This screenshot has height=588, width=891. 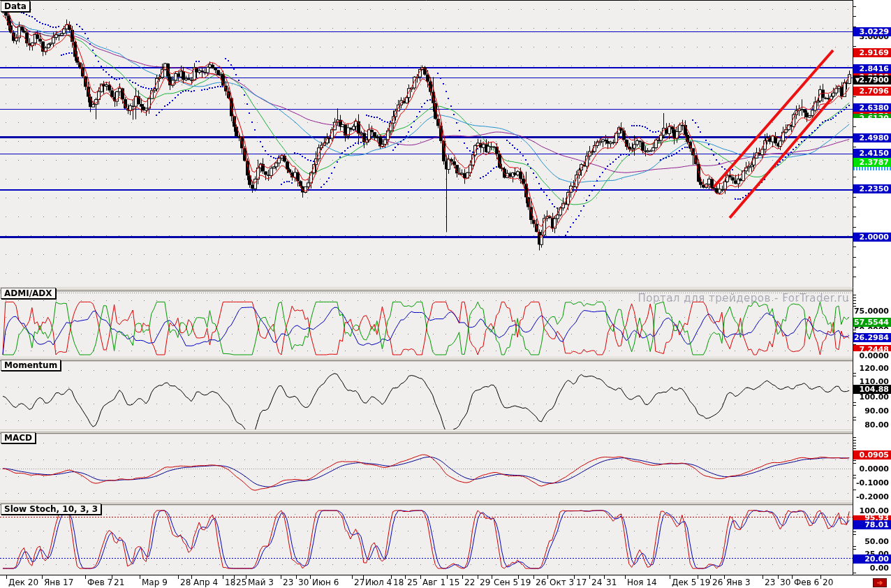 What do you see at coordinates (642, 582) in the screenshot?
I see `axis-date-label: Ноя 14` at bounding box center [642, 582].